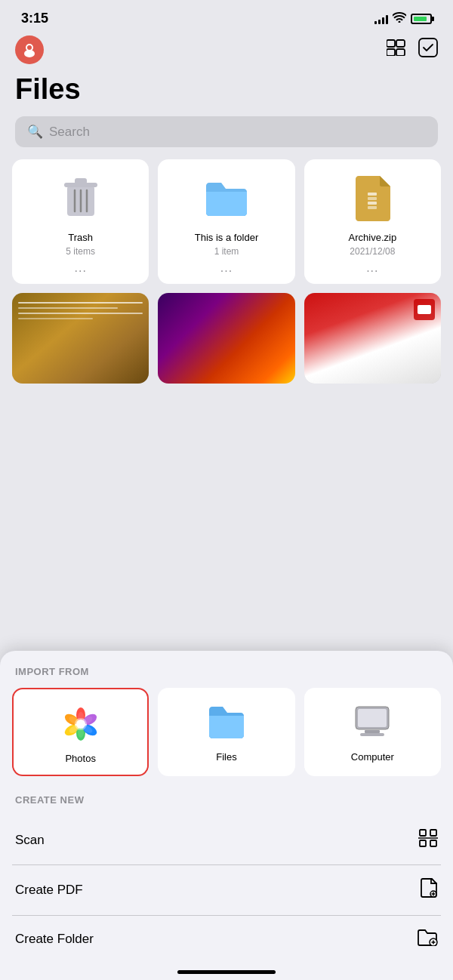 This screenshot has width=453, height=980. What do you see at coordinates (403, 19) in the screenshot?
I see `status-icons` at bounding box center [403, 19].